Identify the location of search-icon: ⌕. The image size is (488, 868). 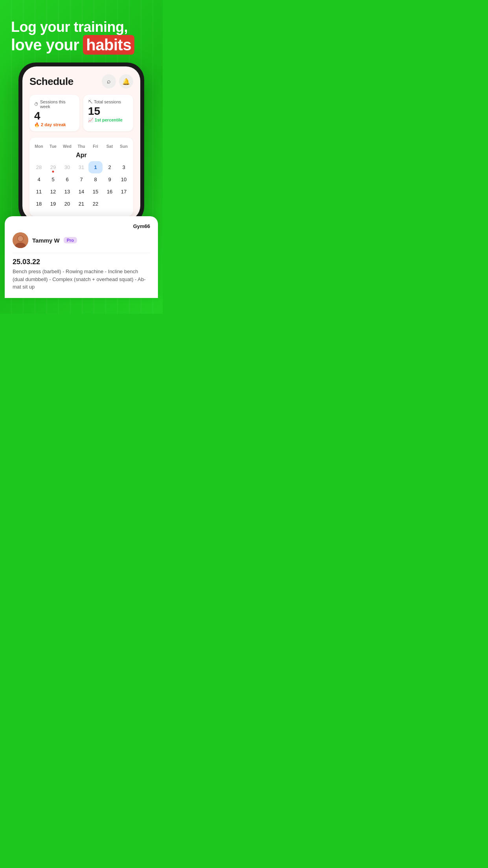
(109, 81).